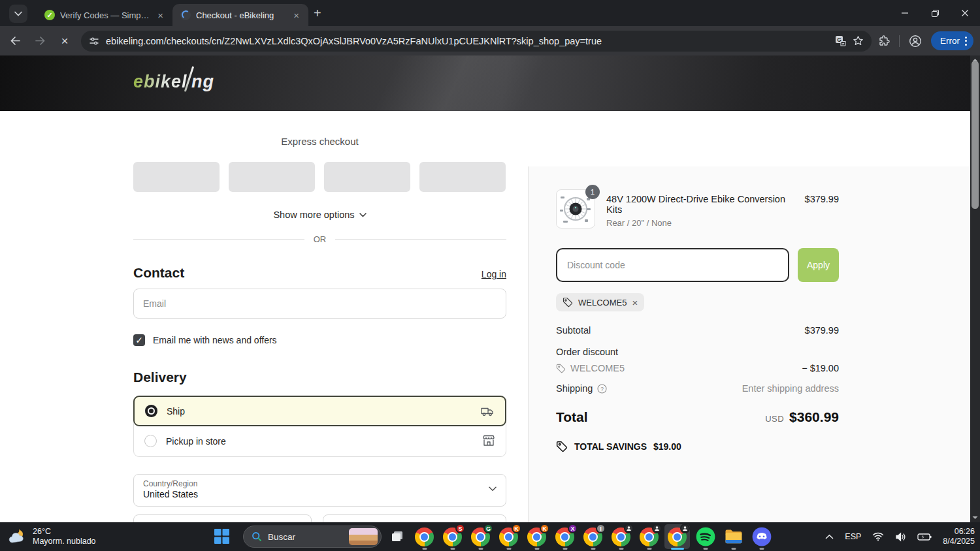 The height and width of the screenshot is (551, 980). What do you see at coordinates (320, 490) in the screenshot?
I see `country-region-select: Country/Region United States` at bounding box center [320, 490].